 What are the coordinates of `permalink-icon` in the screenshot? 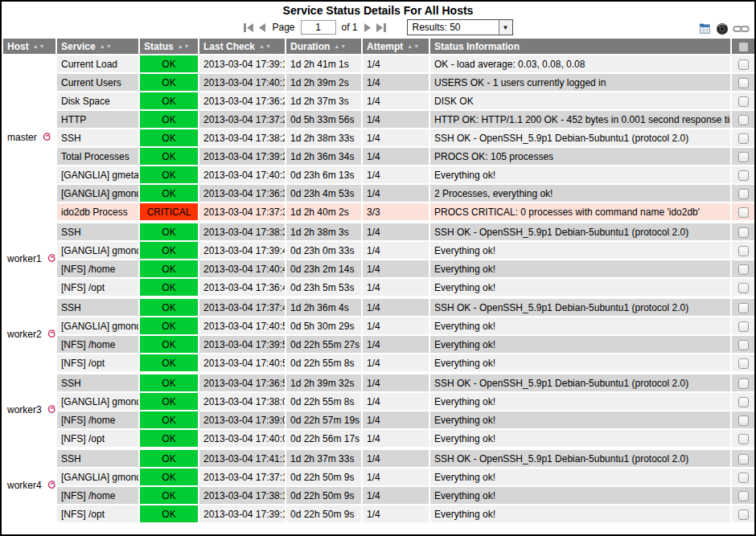 It's located at (742, 29).